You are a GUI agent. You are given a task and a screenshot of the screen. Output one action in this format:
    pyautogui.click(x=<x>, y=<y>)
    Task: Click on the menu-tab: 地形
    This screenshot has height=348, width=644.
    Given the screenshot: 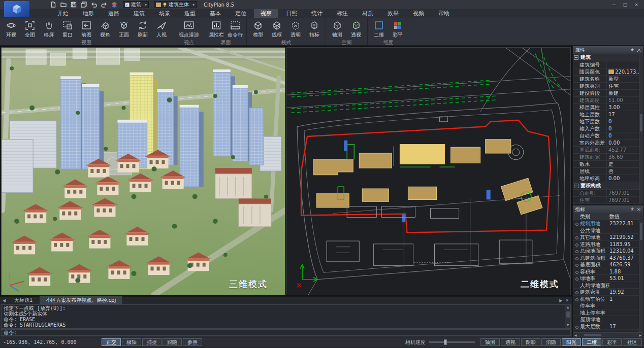 What is the action you would take?
    pyautogui.click(x=88, y=14)
    